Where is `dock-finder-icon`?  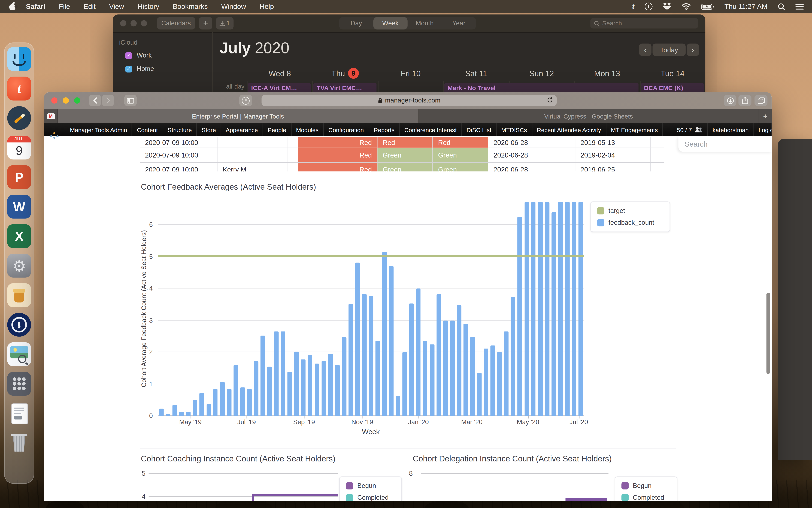 dock-finder-icon is located at coordinates (19, 59).